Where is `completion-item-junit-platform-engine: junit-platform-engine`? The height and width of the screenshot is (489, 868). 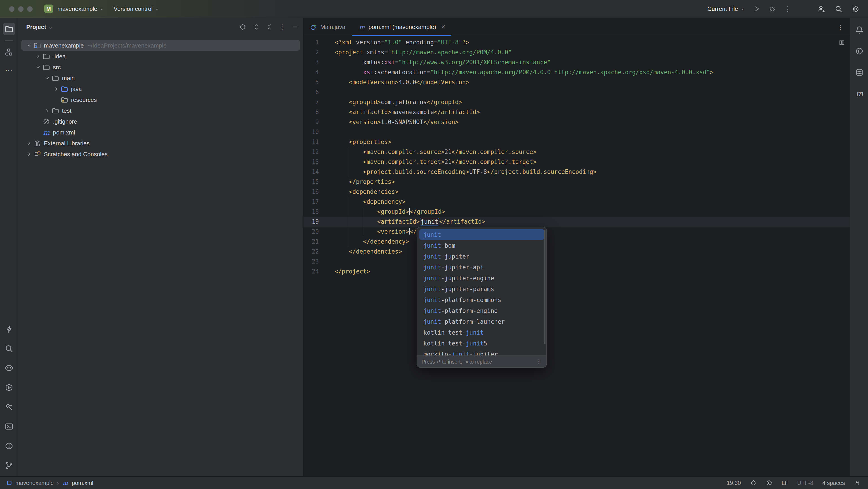 completion-item-junit-platform-engine: junit-platform-engine is located at coordinates (482, 311).